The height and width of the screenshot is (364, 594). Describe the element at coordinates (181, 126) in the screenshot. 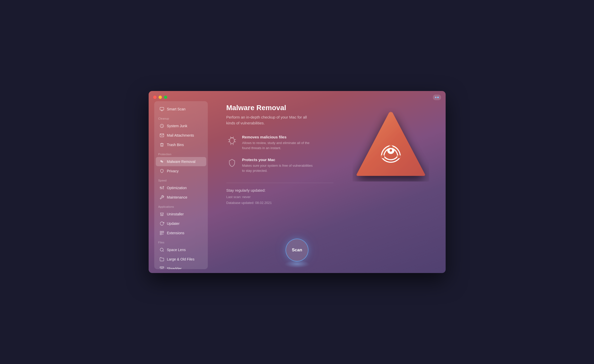

I see `sidebar-item-system-junk: System Junk` at that location.